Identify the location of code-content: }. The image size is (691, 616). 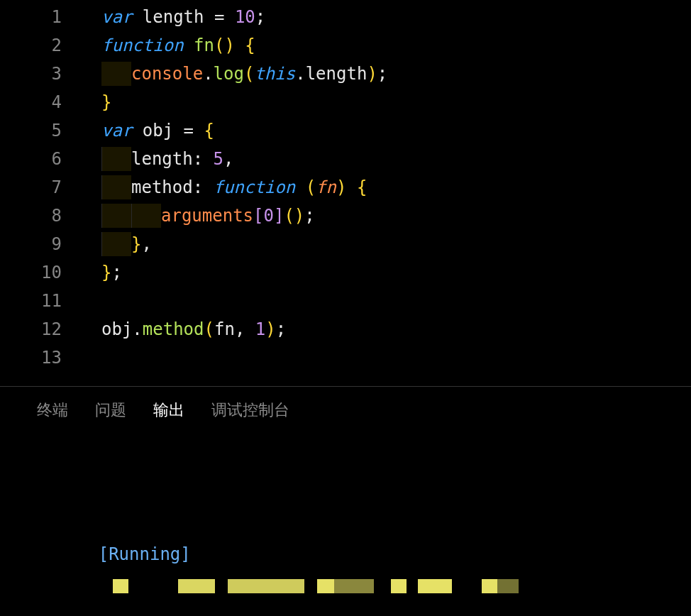
(96, 102).